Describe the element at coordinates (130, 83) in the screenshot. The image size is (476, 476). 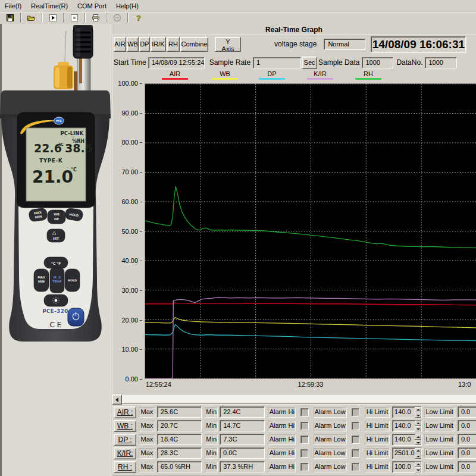
I see `y-tick-label: 100.00` at that location.